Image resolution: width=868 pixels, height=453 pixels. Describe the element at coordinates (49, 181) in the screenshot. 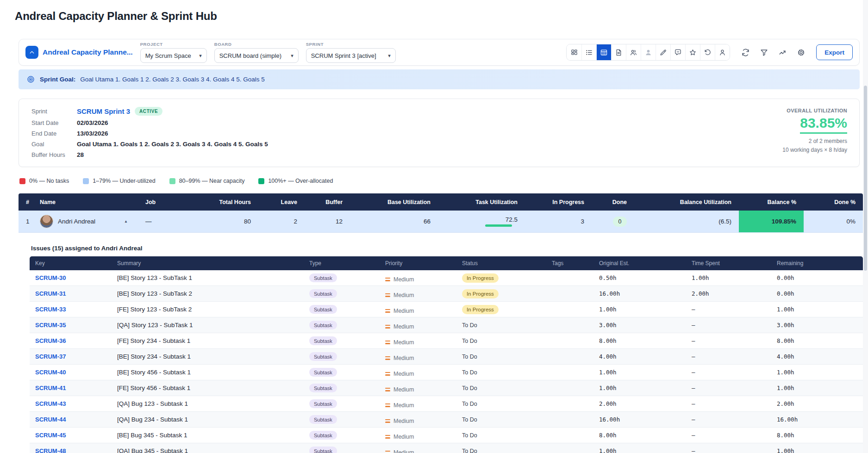

I see `legend-label: 0% — No tasks` at that location.